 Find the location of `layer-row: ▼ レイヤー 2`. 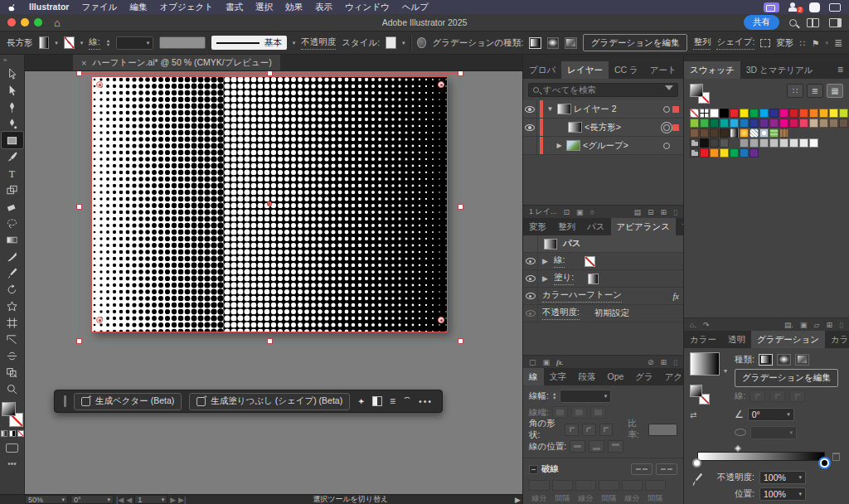

layer-row: ▼ レイヤー 2 is located at coordinates (604, 109).